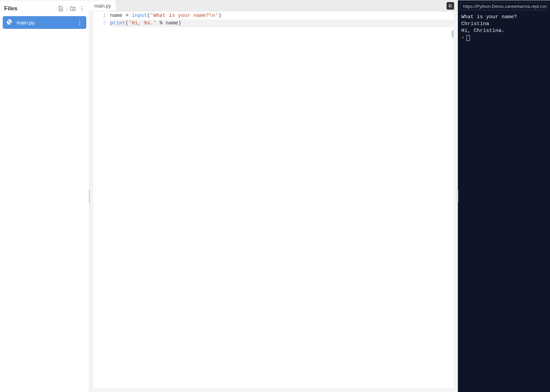 The image size is (550, 392). Describe the element at coordinates (103, 5) in the screenshot. I see `tab-main-py: main.py` at that location.